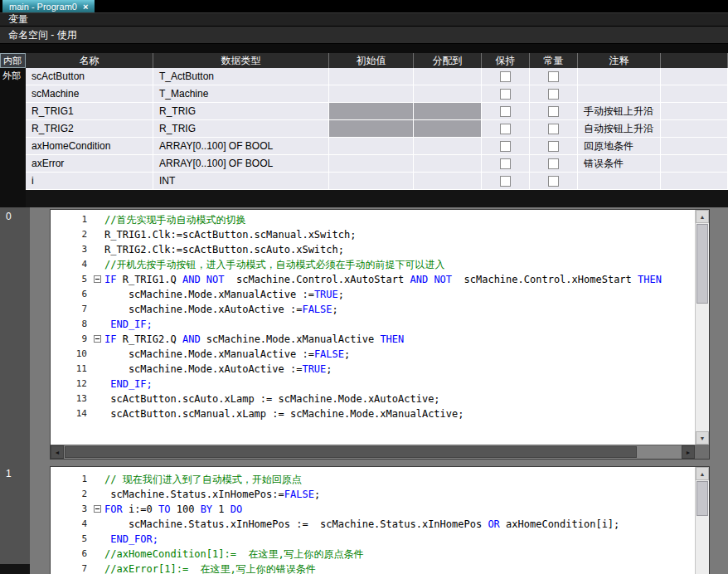 The height and width of the screenshot is (574, 728). I want to click on code-line: 13 scActButton.scAuto.xLamp := scMachine…, so click(373, 399).